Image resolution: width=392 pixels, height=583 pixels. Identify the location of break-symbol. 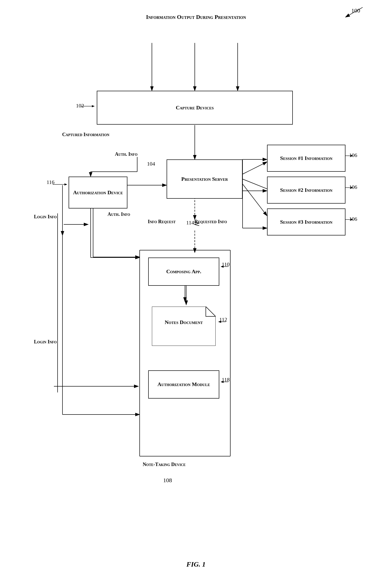
(197, 224).